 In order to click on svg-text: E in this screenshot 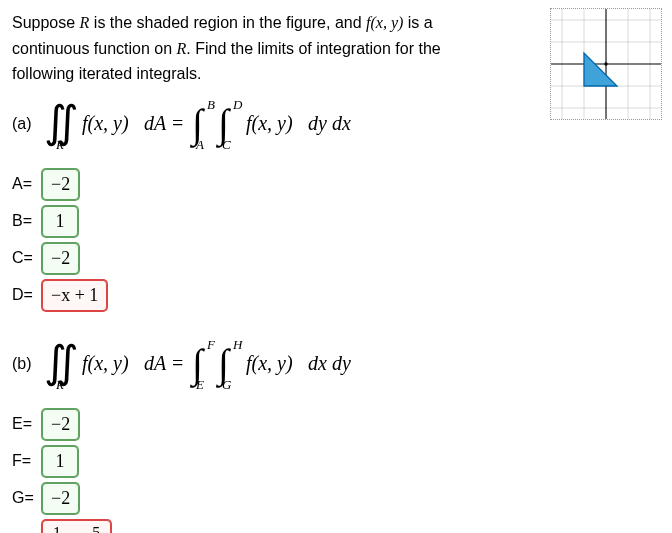, I will do `click(200, 384)`.